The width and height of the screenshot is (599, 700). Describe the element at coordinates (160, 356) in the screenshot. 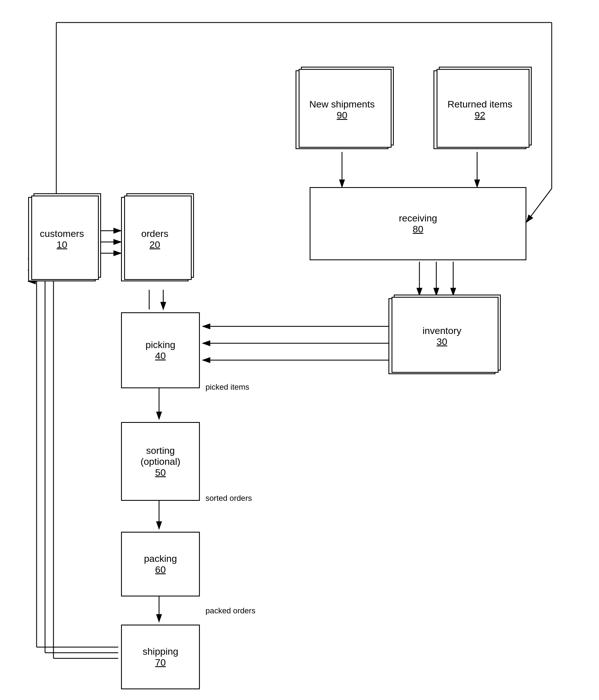

I see `picking-number: 40` at that location.